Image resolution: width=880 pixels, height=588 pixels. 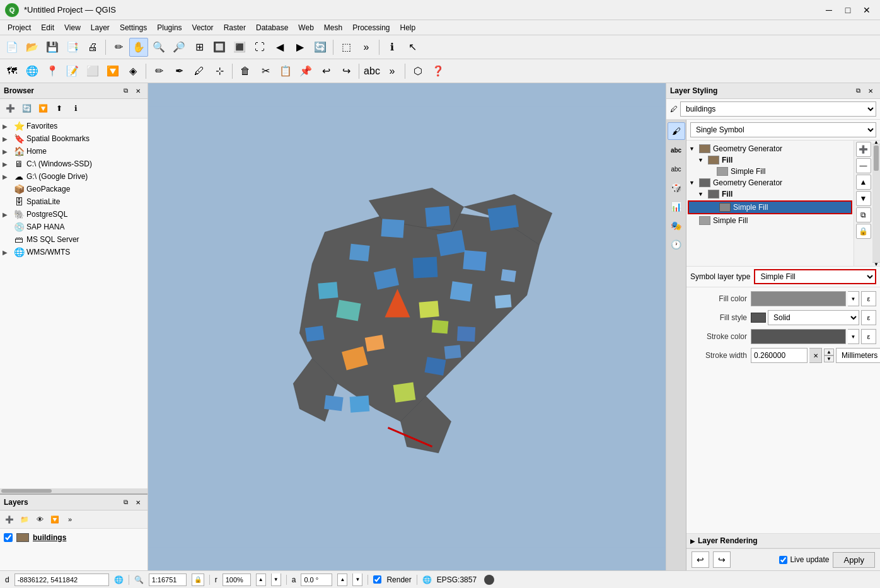 I want to click on layers-filter-button: 🔽, so click(x=55, y=519).